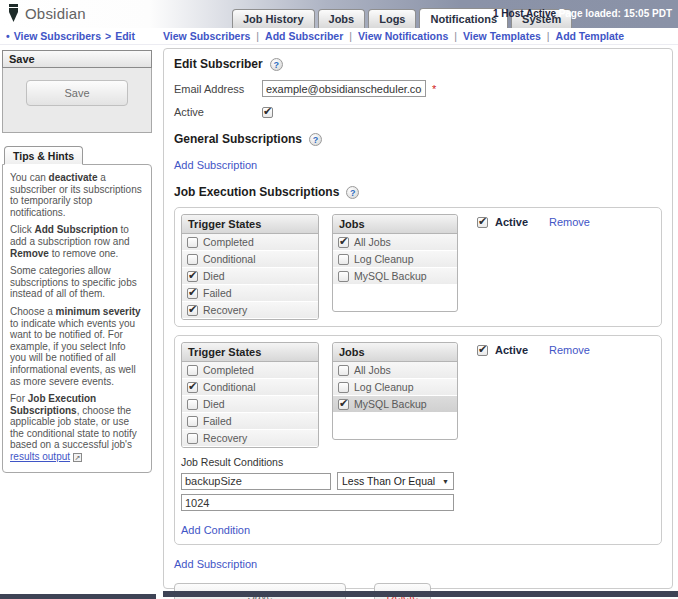 This screenshot has width=678, height=599. I want to click on job-result-conditions-title: Job Result Conditions, so click(418, 462).